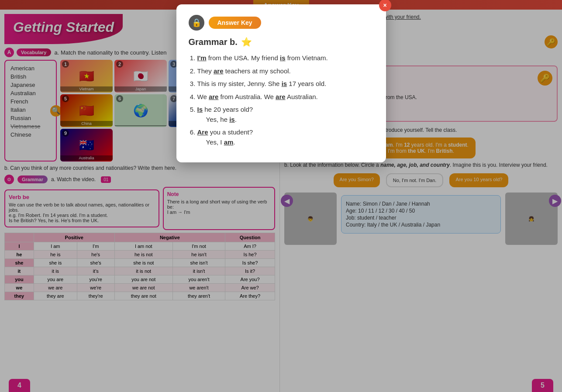 This screenshot has height=392, width=562. What do you see at coordinates (286, 84) in the screenshot?
I see `list-item: This is my sister, Jenny. She is 17 year…` at bounding box center [286, 84].